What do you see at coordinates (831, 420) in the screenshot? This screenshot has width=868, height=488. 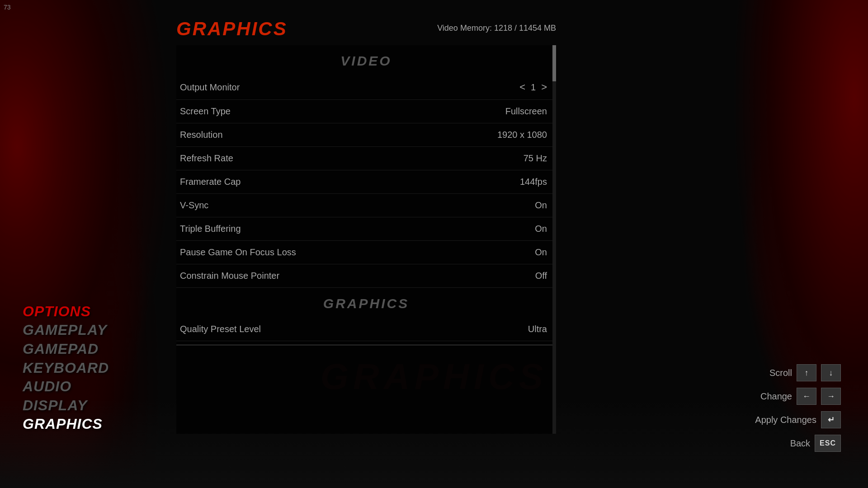 I see `apply-button: ↵` at bounding box center [831, 420].